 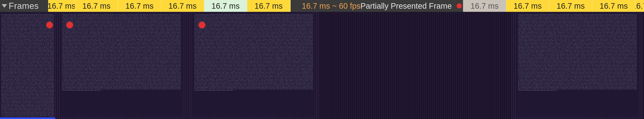 I want to click on screenshot-page: Lorem ipsum dolor sit amet, consectetur …, so click(x=28, y=65).